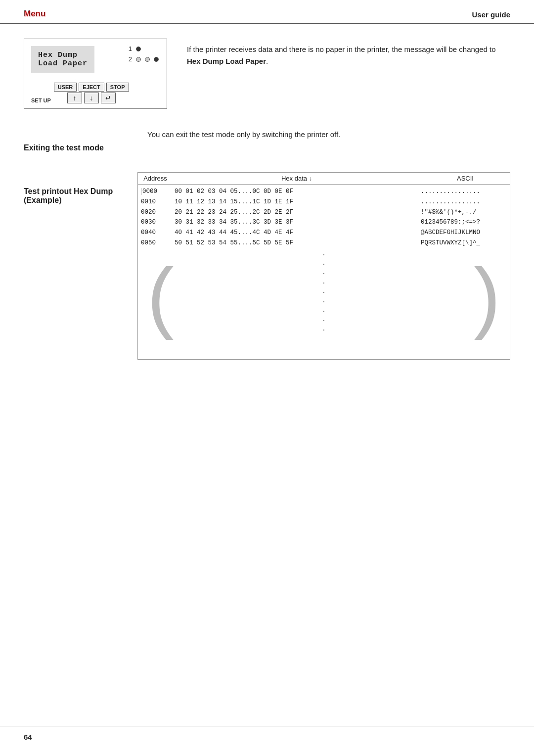 The width and height of the screenshot is (534, 756). What do you see at coordinates (324, 179) in the screenshot?
I see `hexdump-table-header: Address Hex data ↓ ASCII` at bounding box center [324, 179].